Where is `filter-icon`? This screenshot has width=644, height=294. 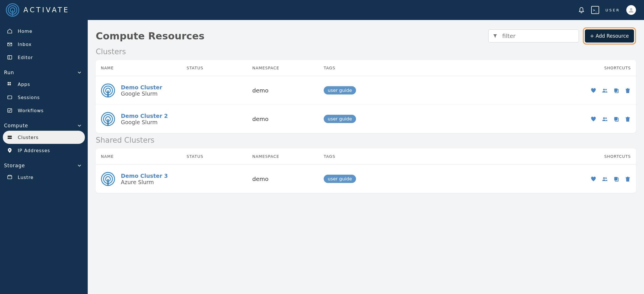
filter-icon is located at coordinates (495, 36).